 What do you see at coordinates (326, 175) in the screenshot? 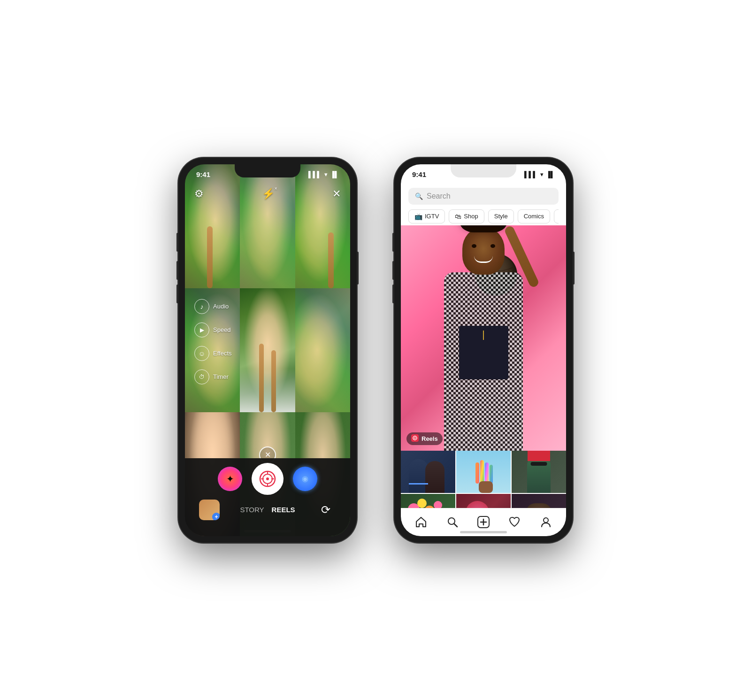
I see `wifi-icon: ▾` at bounding box center [326, 175].